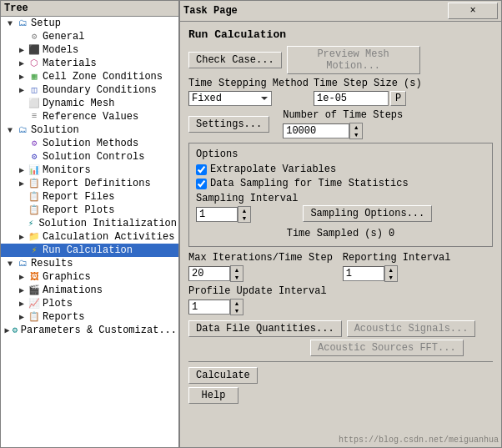 The width and height of the screenshot is (502, 448). What do you see at coordinates (340, 195) in the screenshot?
I see `options-group: Options Extrapolate Variables Data Sampl…` at bounding box center [340, 195].